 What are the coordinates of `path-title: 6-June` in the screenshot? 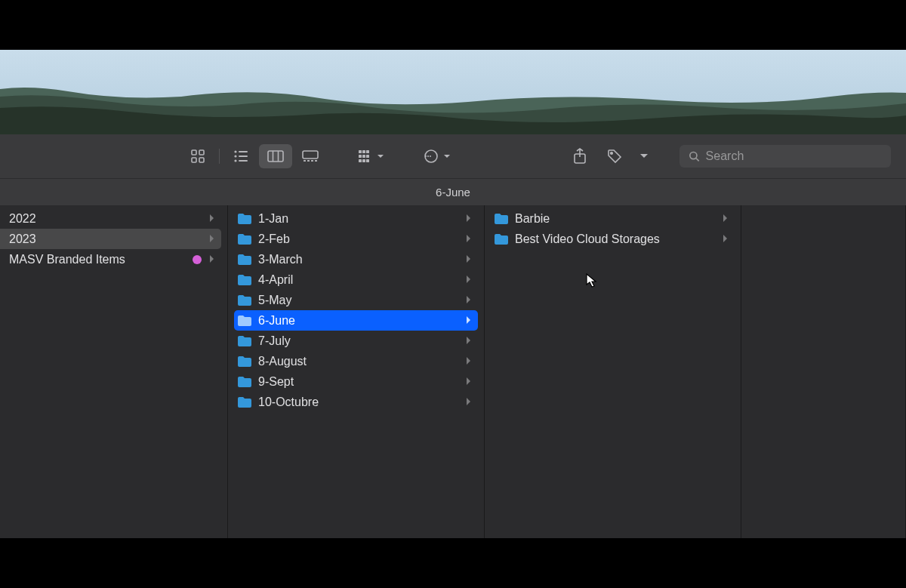 It's located at (453, 192).